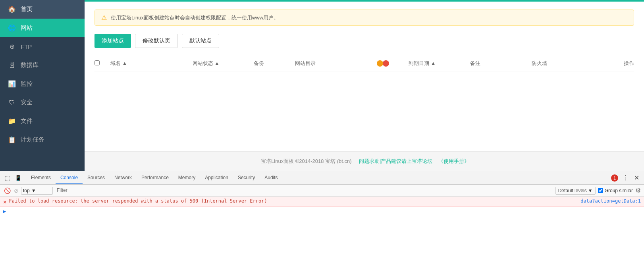 The image size is (644, 266). What do you see at coordinates (34, 191) in the screenshot?
I see `context-dropdown-icon: ▼` at bounding box center [34, 191].